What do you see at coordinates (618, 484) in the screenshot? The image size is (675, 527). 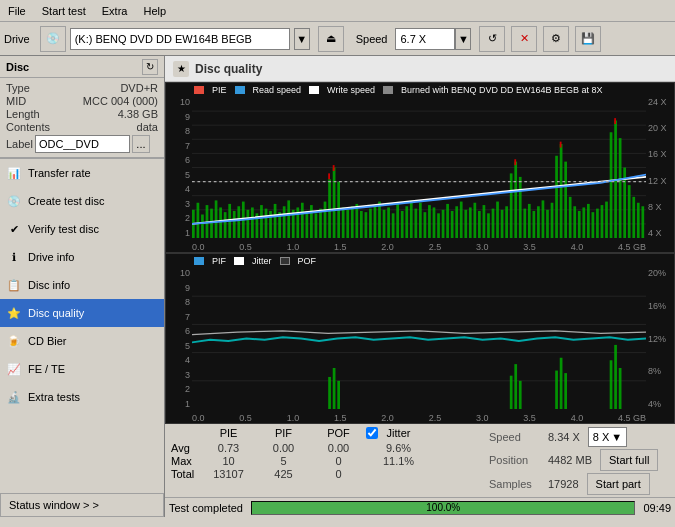 I see `start-part-button: Start part` at bounding box center [618, 484].